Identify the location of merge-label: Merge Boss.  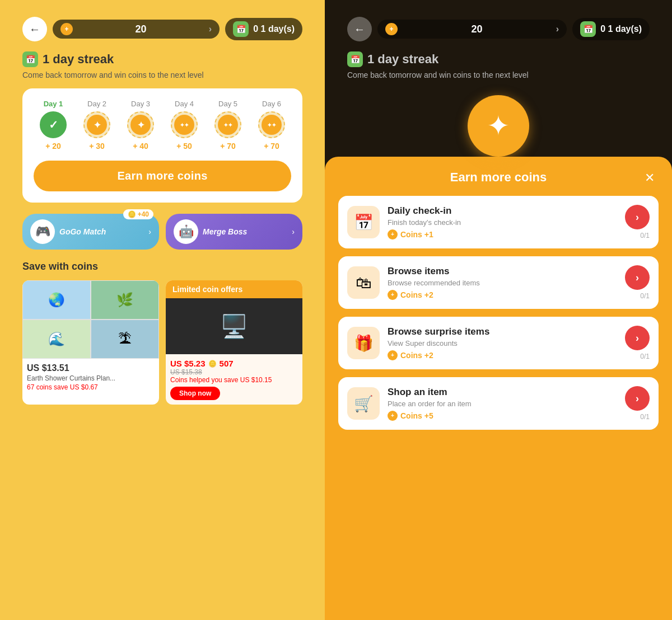
(225, 232).